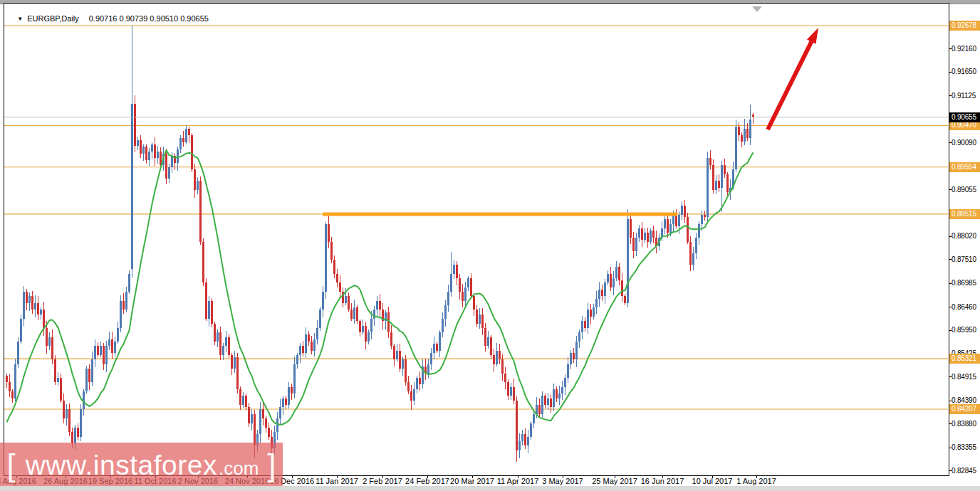  Describe the element at coordinates (966, 377) in the screenshot. I see `price-tick-label: 0.84915` at that location.